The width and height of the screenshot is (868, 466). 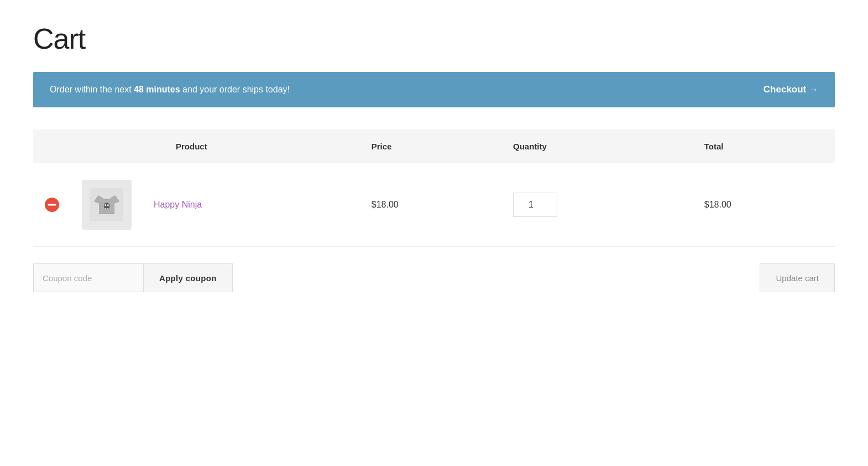 I want to click on coupon-input, so click(x=88, y=278).